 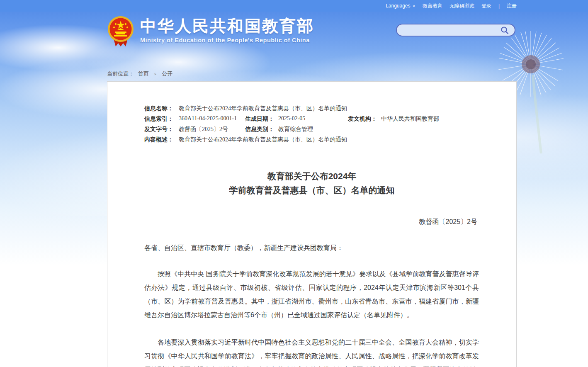 I want to click on languages-menu: Languages ∨, so click(x=401, y=6).